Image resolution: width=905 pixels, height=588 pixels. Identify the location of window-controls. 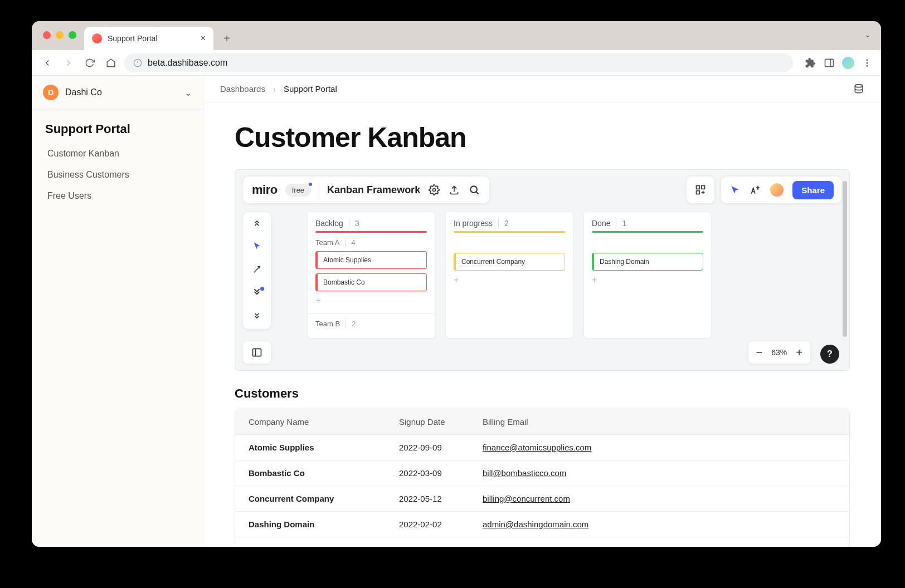
(60, 35).